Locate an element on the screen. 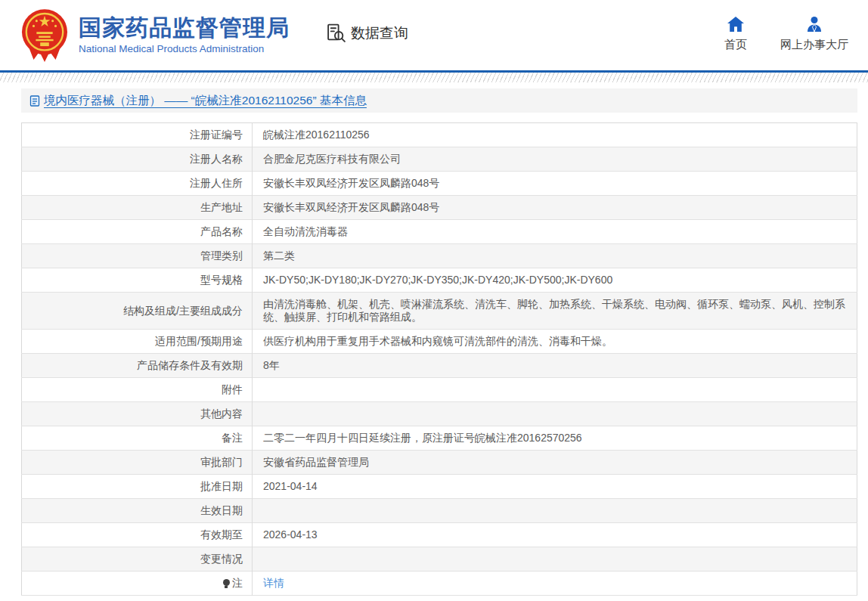 The height and width of the screenshot is (601, 868). nav-item-service-hall: 网上办事大厅 is located at coordinates (814, 34).